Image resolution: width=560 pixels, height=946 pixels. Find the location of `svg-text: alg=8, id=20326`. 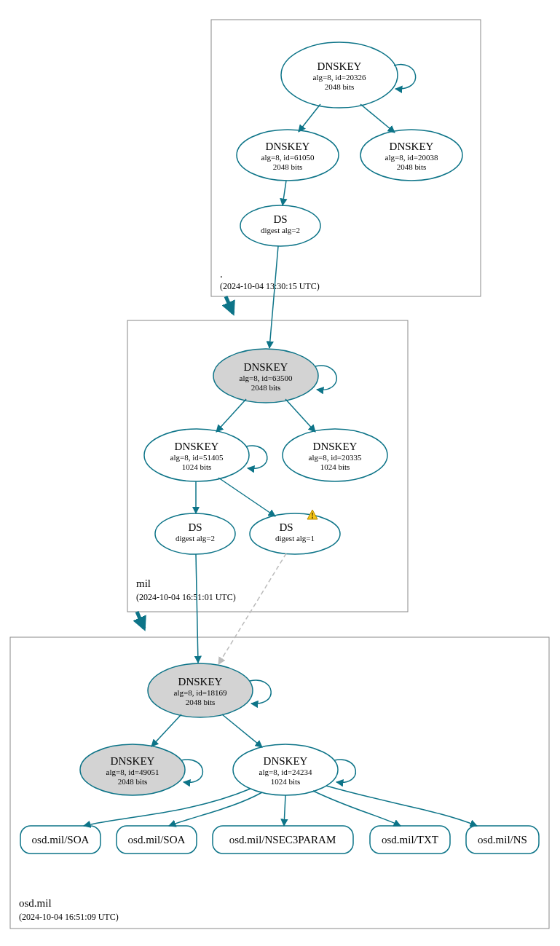

svg-text: alg=8, id=20326 is located at coordinates (339, 77).